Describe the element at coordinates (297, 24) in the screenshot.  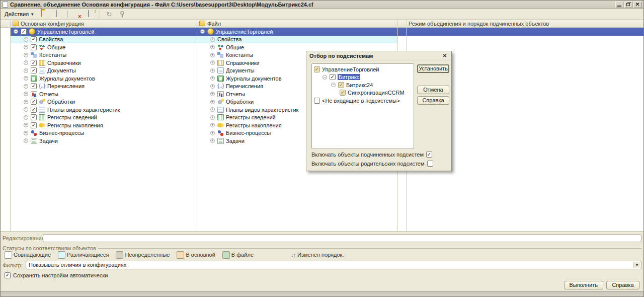
I see `file-header: Файл` at that location.